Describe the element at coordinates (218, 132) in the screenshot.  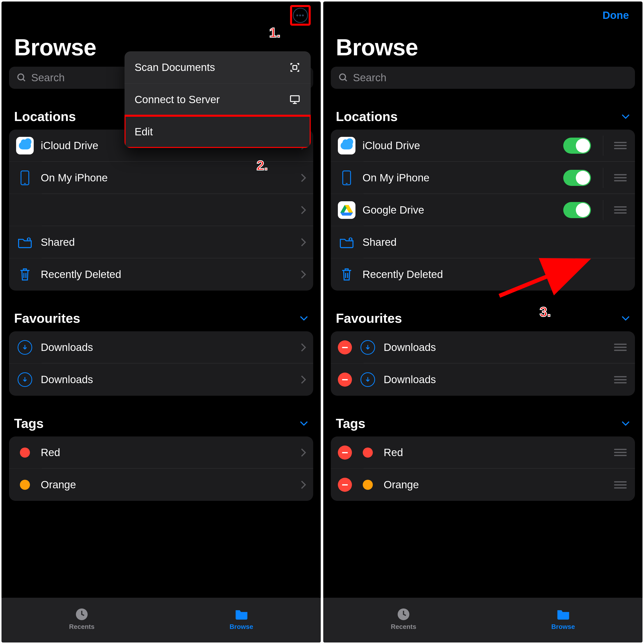
I see `menu-edit: Edit` at that location.